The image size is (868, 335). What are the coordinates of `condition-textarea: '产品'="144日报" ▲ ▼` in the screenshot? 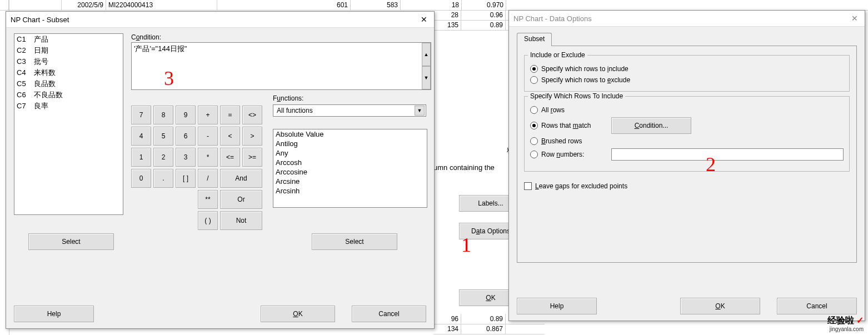 It's located at (281, 66).